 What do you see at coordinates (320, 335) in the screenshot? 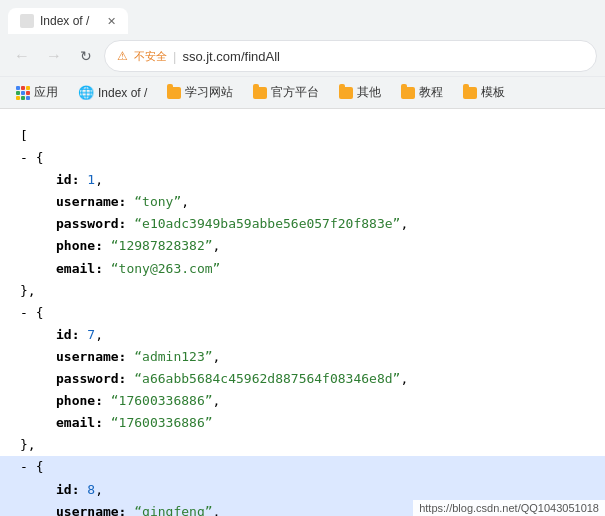
I see `id-line: id: 7,` at bounding box center [320, 335].